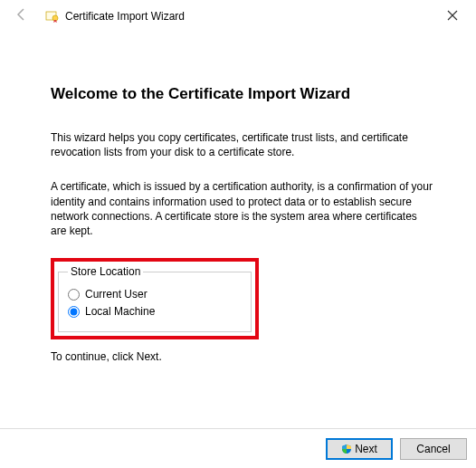 Image resolution: width=476 pixels, height=468 pixels. What do you see at coordinates (238, 448) in the screenshot?
I see `wizard-footer: Next Cancel` at bounding box center [238, 448].